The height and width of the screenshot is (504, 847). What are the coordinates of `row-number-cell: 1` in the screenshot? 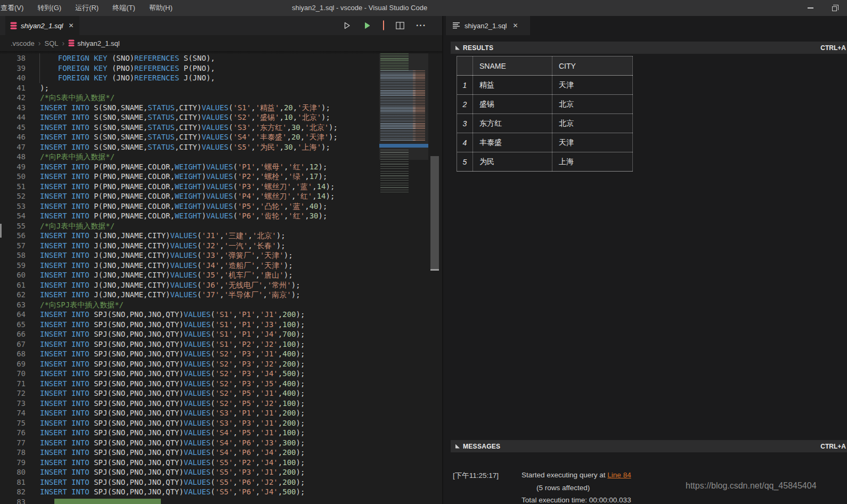 It's located at (465, 85).